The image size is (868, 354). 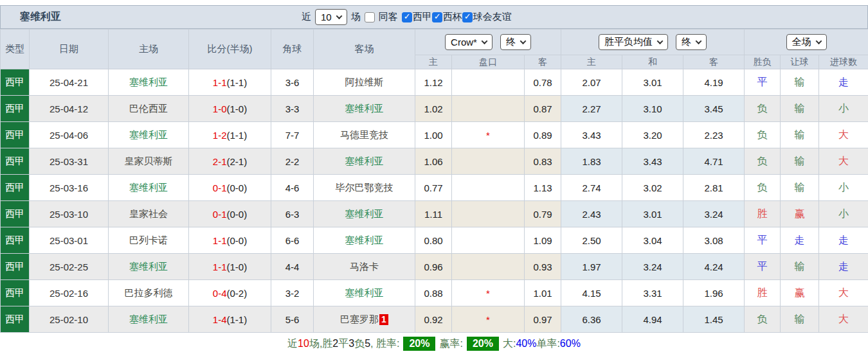 I want to click on match-row: 西甲 25-03-31 皇家贝蒂斯 2-1(2-1) 2-2 塞维利亚 1.06…, so click(x=435, y=162).